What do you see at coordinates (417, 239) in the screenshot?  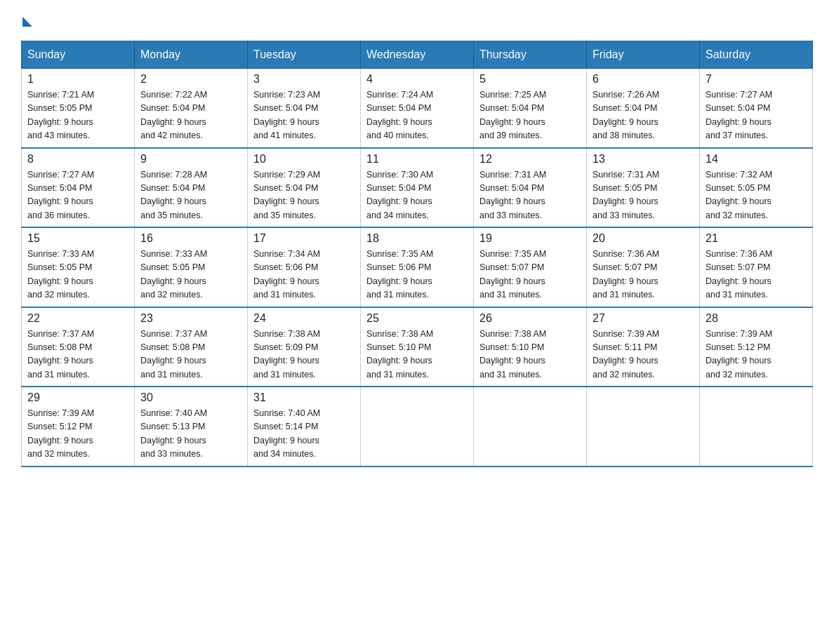 I see `day-number: 18` at bounding box center [417, 239].